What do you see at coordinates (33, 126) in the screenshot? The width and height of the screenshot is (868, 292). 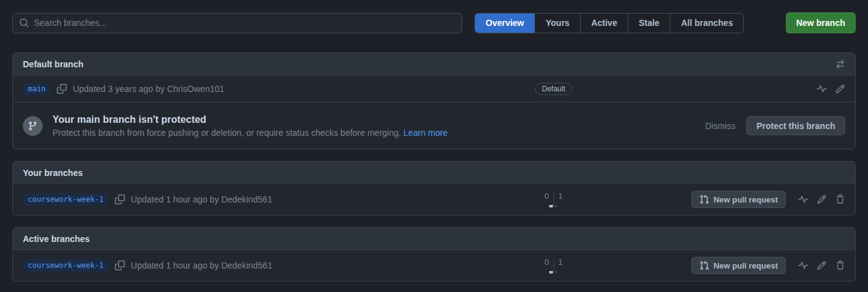 I see `git-branch-icon` at bounding box center [33, 126].